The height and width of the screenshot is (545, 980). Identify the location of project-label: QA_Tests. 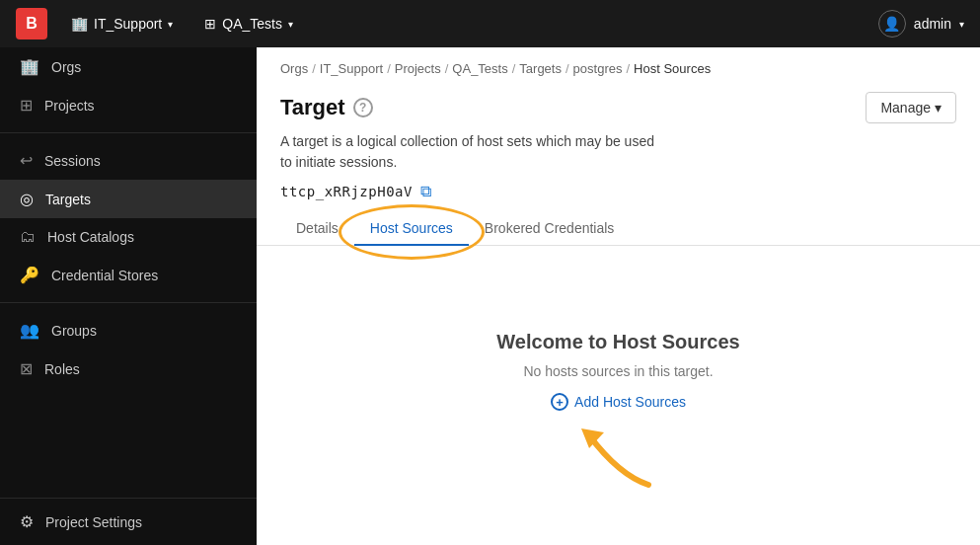
(253, 24).